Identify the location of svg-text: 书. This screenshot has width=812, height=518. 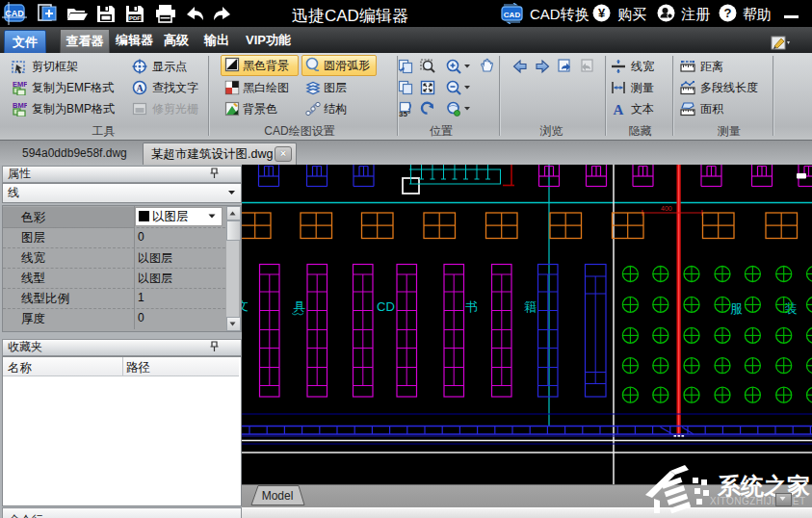
(472, 306).